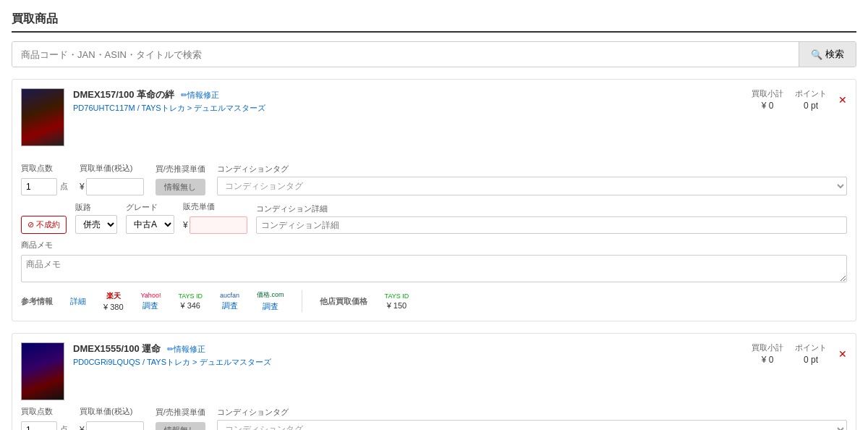  What do you see at coordinates (434, 117) in the screenshot?
I see `product-header-1: DMEX157/100 革命の絆 ✏情報修正 PD76UHTC117M / TA…` at bounding box center [434, 117].